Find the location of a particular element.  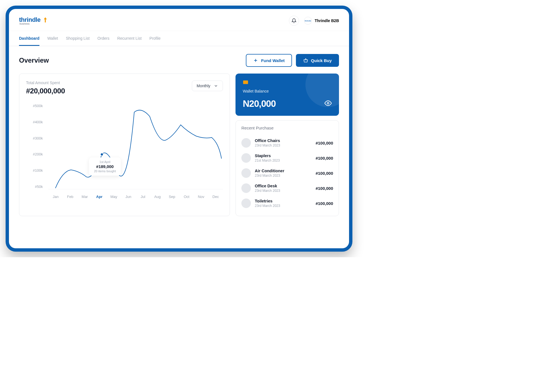

tooltip-amount: #189,000 is located at coordinates (105, 167).